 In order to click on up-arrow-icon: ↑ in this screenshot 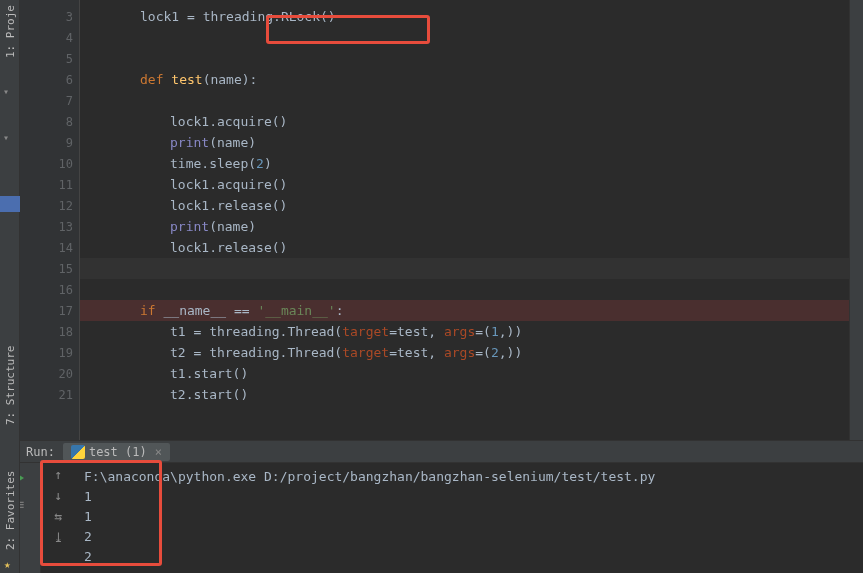, I will do `click(59, 474)`.